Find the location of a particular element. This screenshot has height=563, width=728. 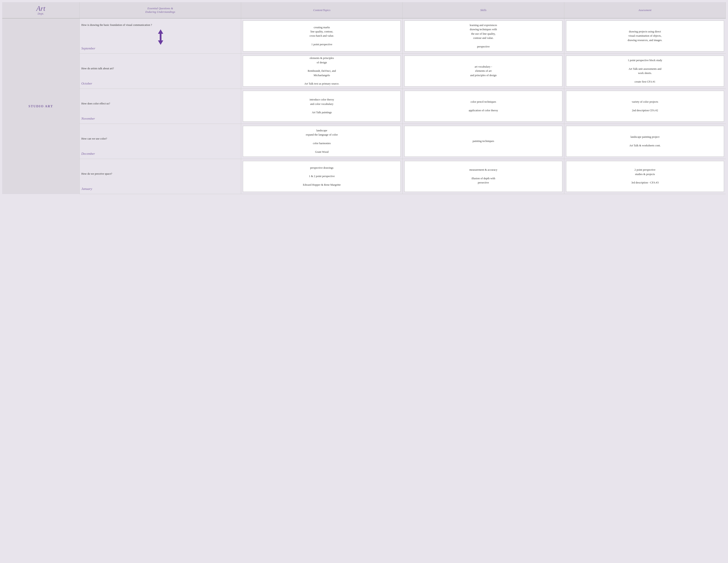

january-assessment-cell: 2 point perspective studies & projects 3… is located at coordinates (645, 177).